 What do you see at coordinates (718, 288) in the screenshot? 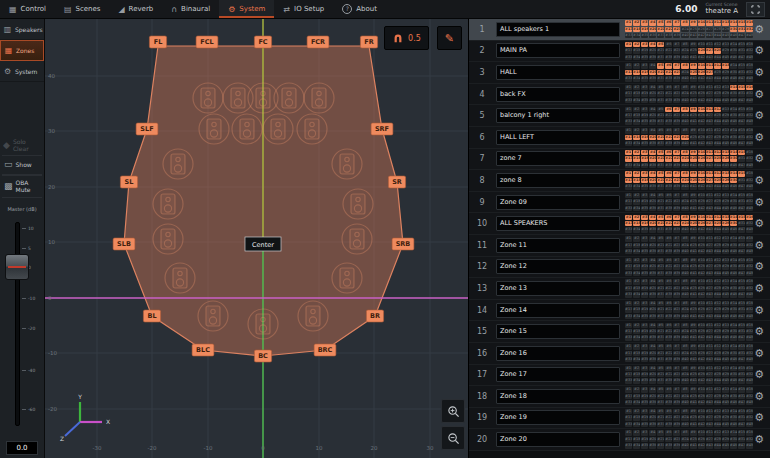
I see `speaker-chip: #28` at bounding box center [718, 288].